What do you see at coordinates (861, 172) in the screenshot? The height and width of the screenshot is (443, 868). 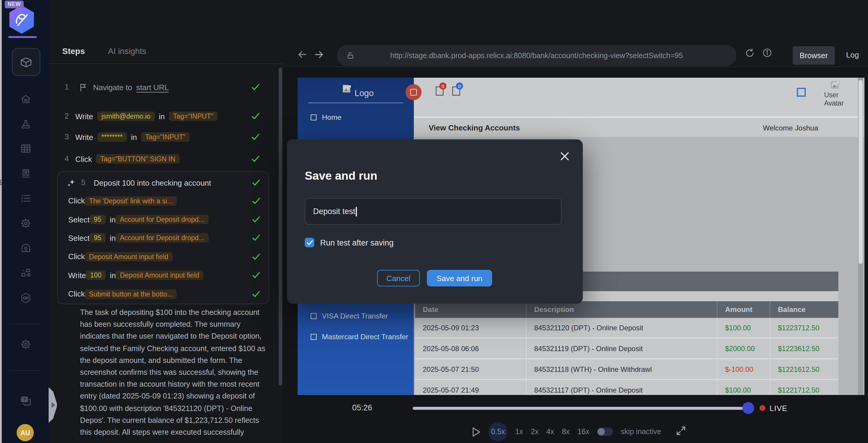 I see `scrollbar-thumb` at bounding box center [861, 172].